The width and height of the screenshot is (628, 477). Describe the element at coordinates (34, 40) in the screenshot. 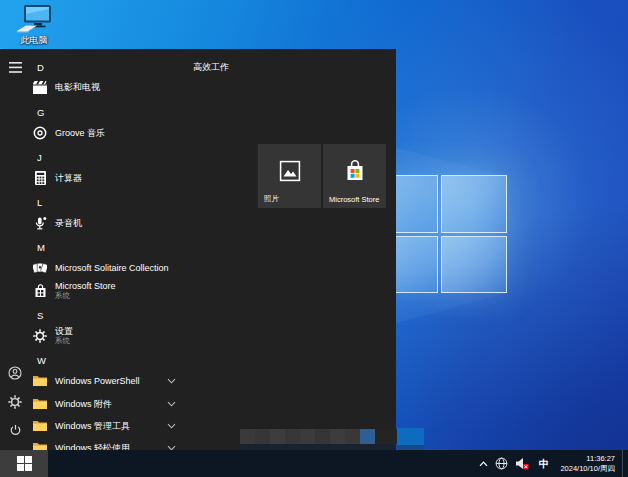

I see `desktop-icon-label: 此电脑` at that location.